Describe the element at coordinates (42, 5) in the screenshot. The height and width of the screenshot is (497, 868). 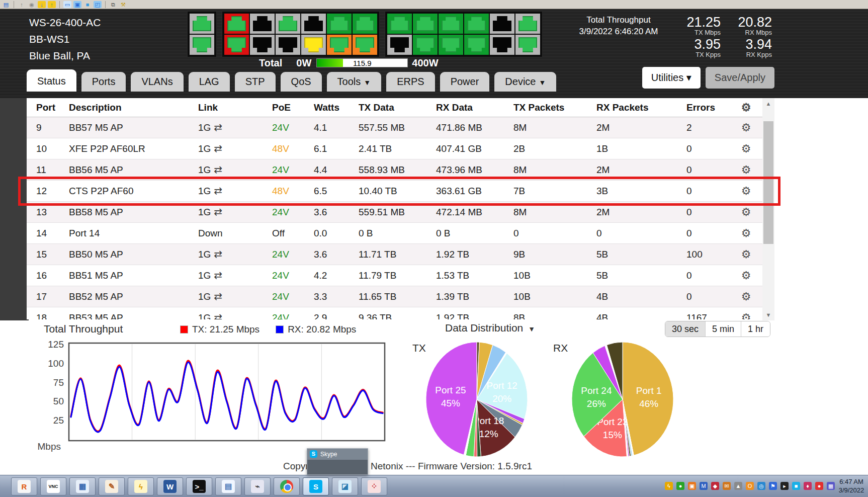
I see `file-download-icon: ↓` at that location.